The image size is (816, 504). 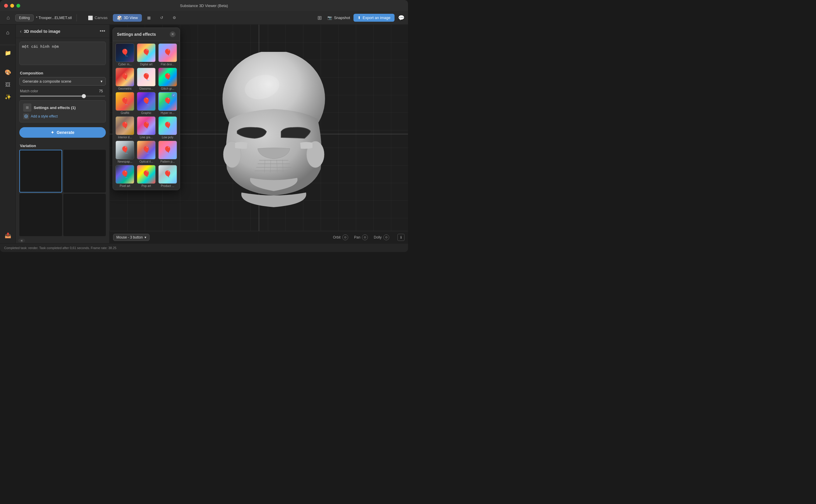 I want to click on pan-label: Pan, so click(x=357, y=237).